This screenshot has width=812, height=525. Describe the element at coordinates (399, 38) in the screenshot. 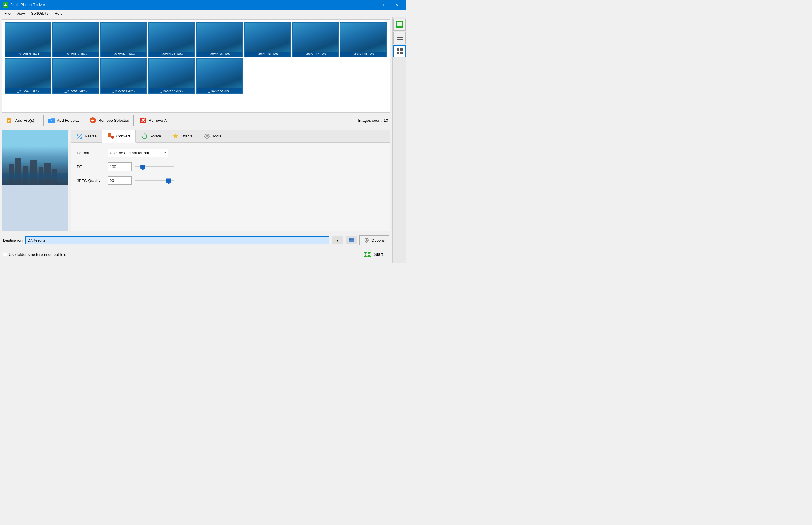

I see `sidebar-list-button` at that location.